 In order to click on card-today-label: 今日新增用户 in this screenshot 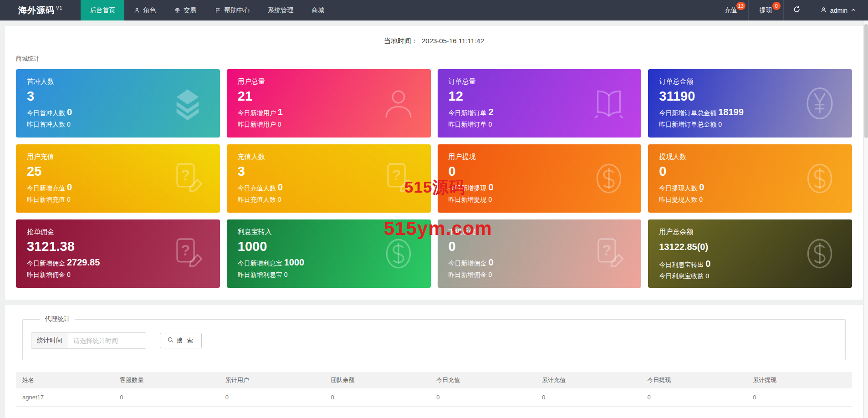, I will do `click(257, 113)`.